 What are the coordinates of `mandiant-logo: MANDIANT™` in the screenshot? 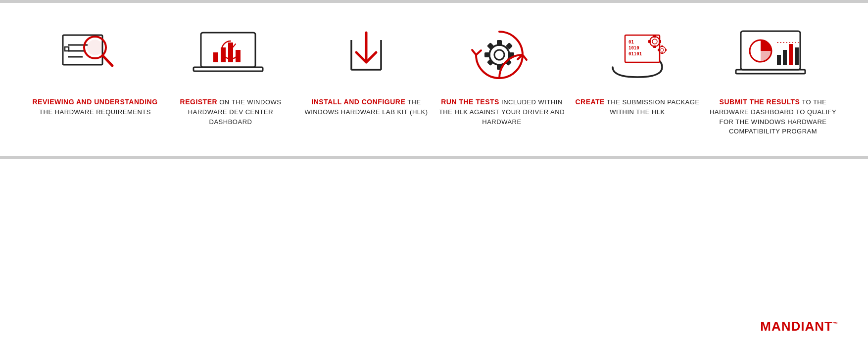 It's located at (799, 326).